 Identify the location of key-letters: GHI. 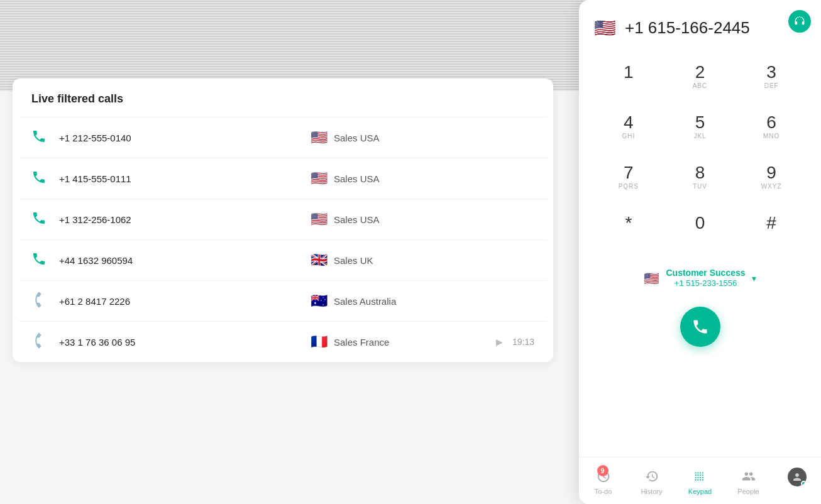
(629, 137).